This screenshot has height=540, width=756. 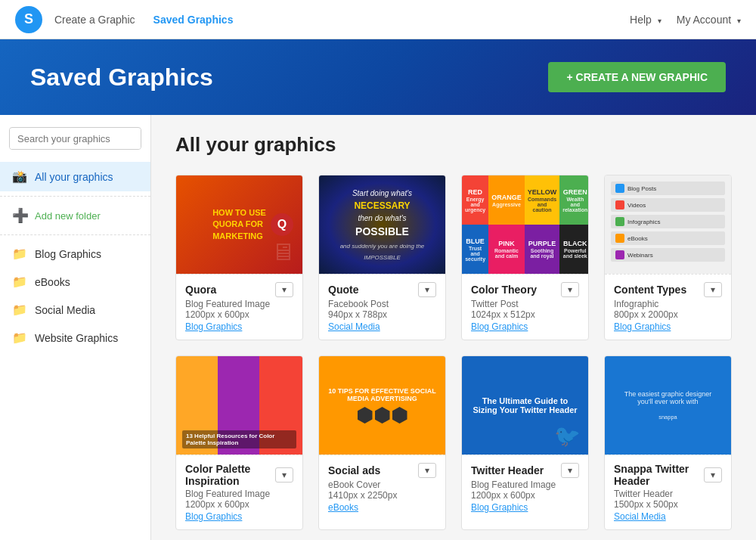 I want to click on top-nav: S Create a Graphic Saved Graphics Help ▾…, so click(x=378, y=20).